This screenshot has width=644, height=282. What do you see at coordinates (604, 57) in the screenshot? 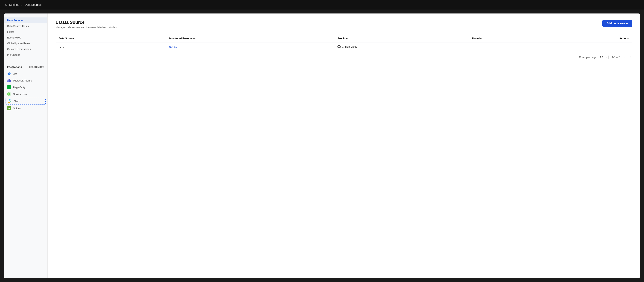
I see `rows-per-page-select: 25 50 100` at bounding box center [604, 57].